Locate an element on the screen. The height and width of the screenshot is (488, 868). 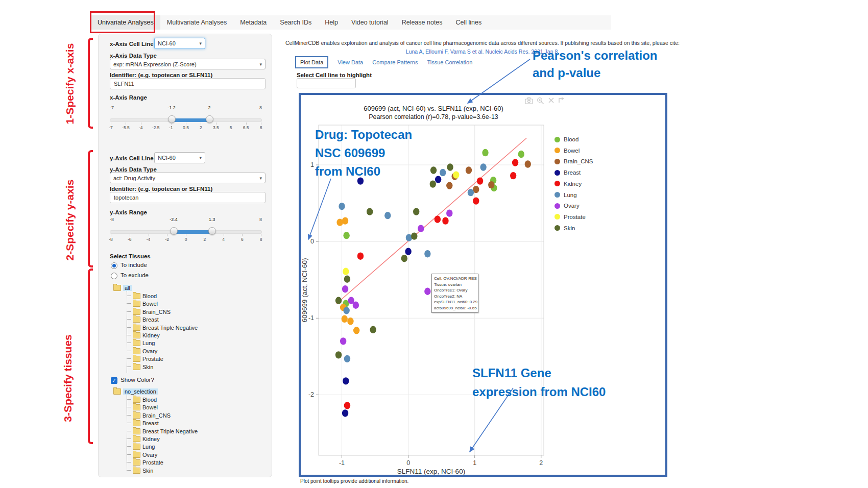
tab-tissue-correlation: Tissue Correlation is located at coordinates (449, 62).